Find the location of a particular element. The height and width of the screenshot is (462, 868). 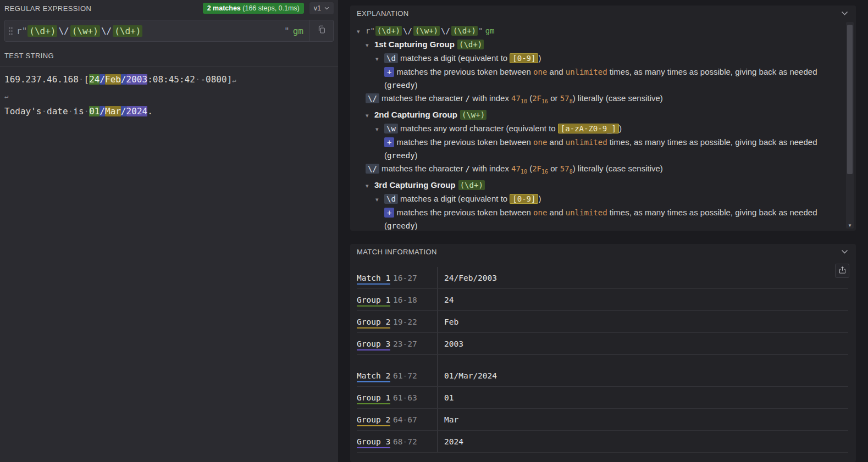

seg-mono: greedy is located at coordinates (401, 226).